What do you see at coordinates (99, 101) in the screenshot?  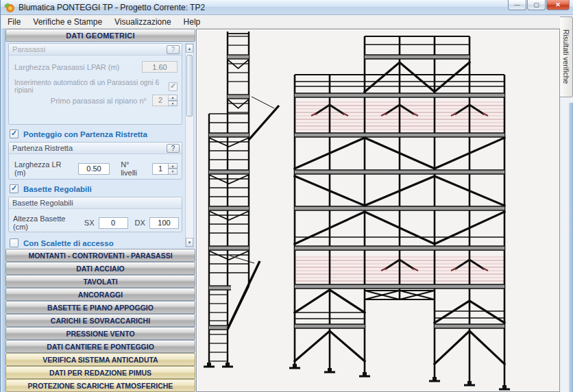 I see `primo-parasassi-label: Primo parasassi al ripiano n°` at bounding box center [99, 101].